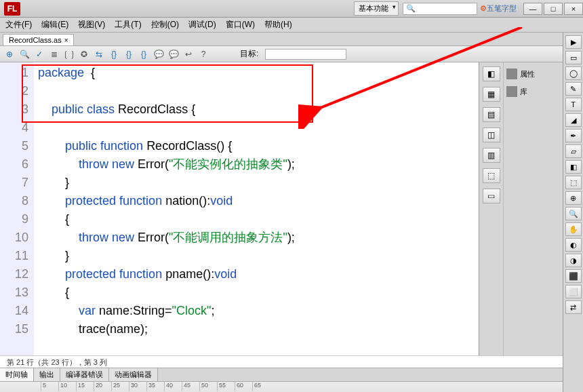 This screenshot has width=583, height=392. Describe the element at coordinates (574, 229) in the screenshot. I see `tool-12: ✋` at that location.